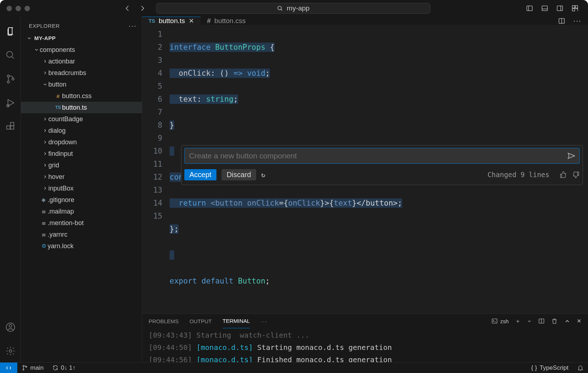 The width and height of the screenshot is (588, 373). I want to click on close-panel-icon: ✕, so click(579, 321).